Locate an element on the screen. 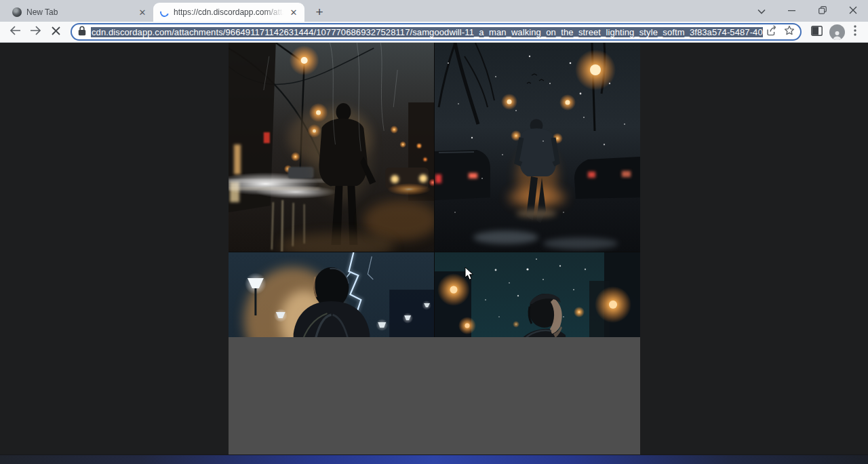 The height and width of the screenshot is (464, 868). loading-spinner-icon is located at coordinates (165, 12).